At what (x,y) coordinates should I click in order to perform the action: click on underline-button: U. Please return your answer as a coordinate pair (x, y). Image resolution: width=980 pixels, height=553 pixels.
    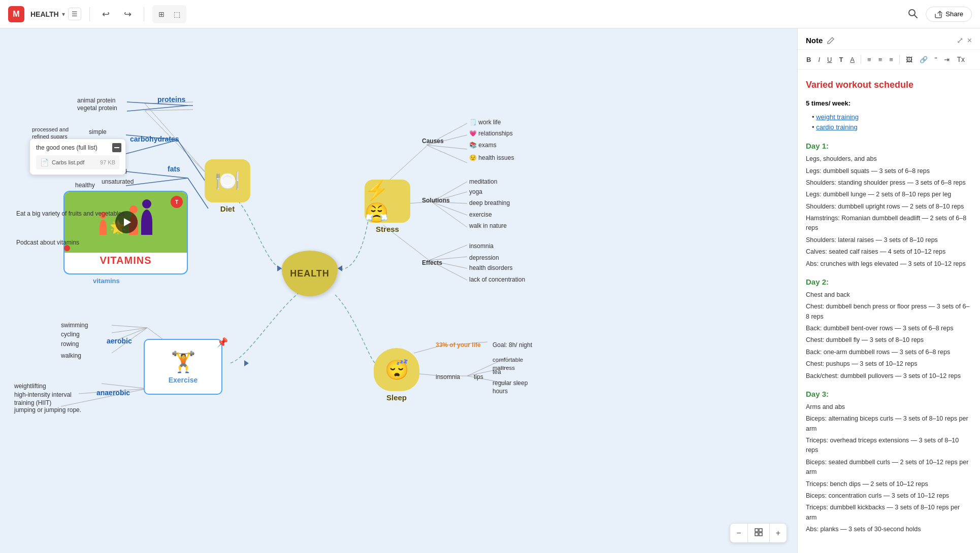
    Looking at the image, I should click on (830, 60).